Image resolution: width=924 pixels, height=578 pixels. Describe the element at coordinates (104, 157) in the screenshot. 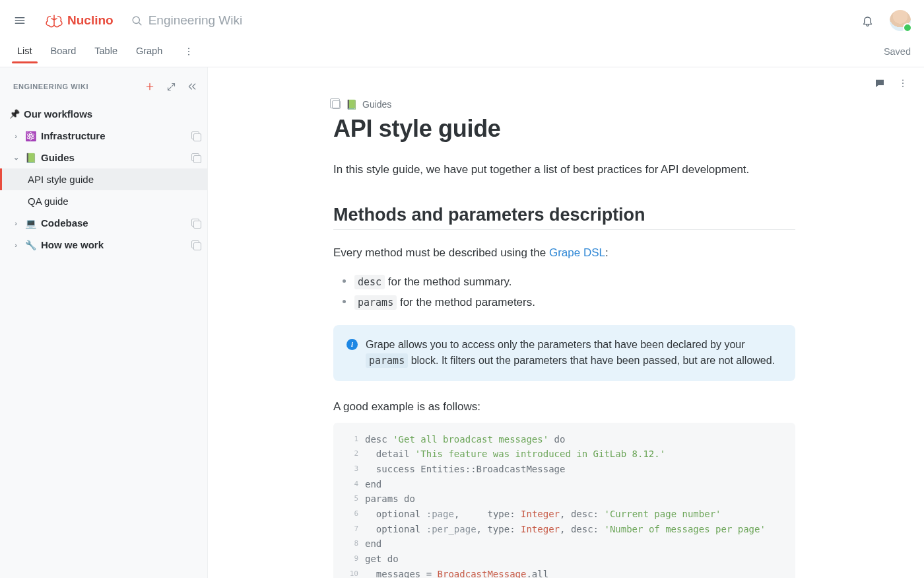

I see `sidebar-item: ⌄📗Guides` at that location.